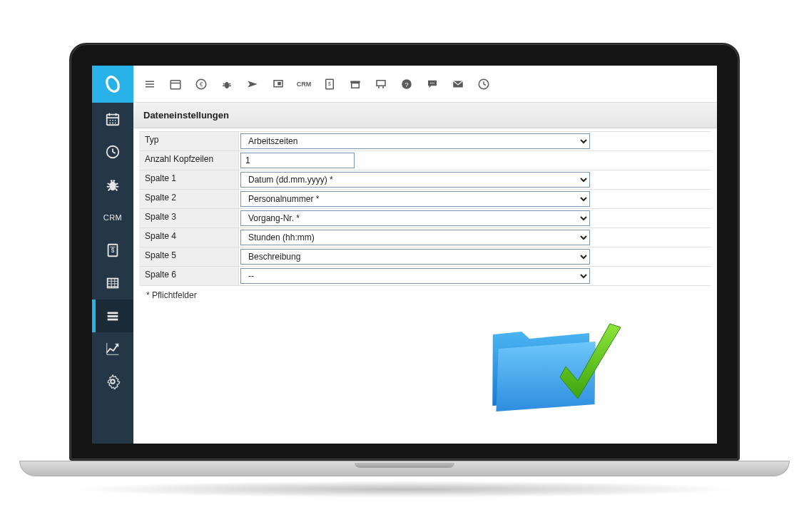 This screenshot has height=532, width=809. What do you see at coordinates (189, 199) in the screenshot?
I see `label-spalte2: Spalte 2` at bounding box center [189, 199].